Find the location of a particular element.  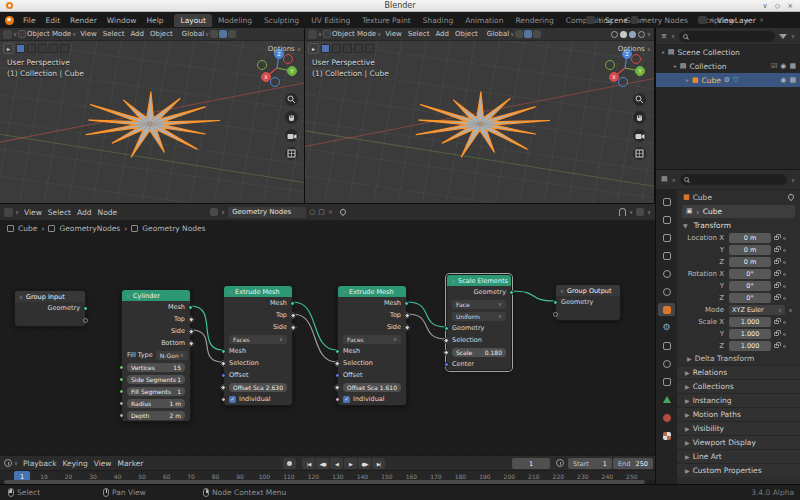

menubar-menu-file: File is located at coordinates (30, 20).